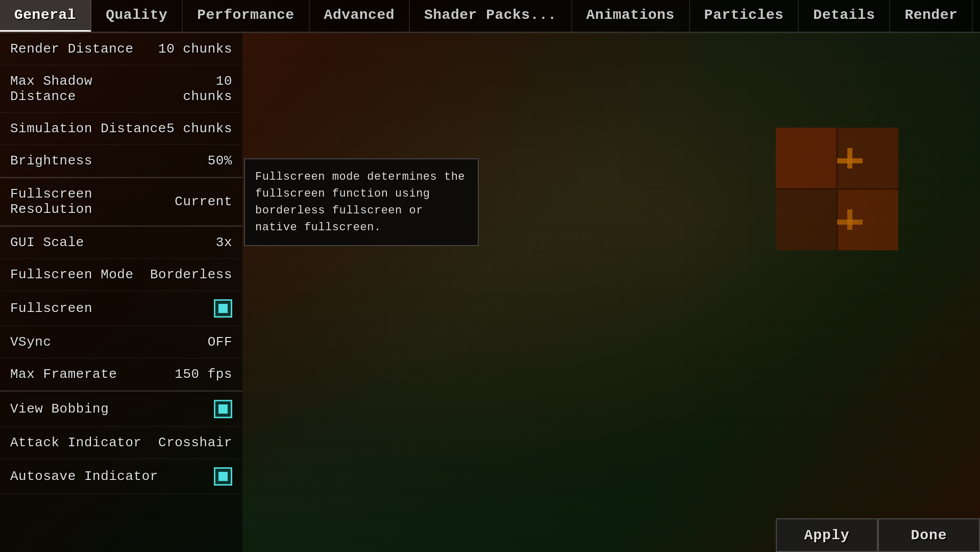  What do you see at coordinates (827, 535) in the screenshot?
I see `apply-button: Apply` at bounding box center [827, 535].